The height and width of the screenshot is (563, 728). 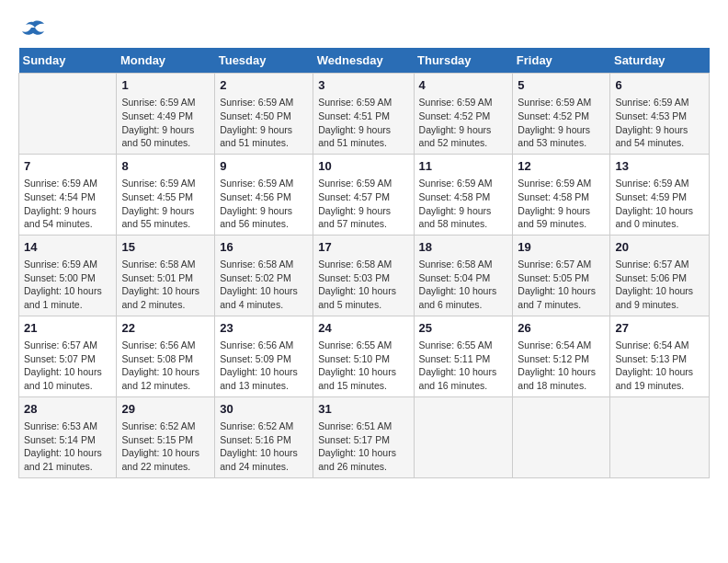 I want to click on day-number: 13, so click(x=660, y=167).